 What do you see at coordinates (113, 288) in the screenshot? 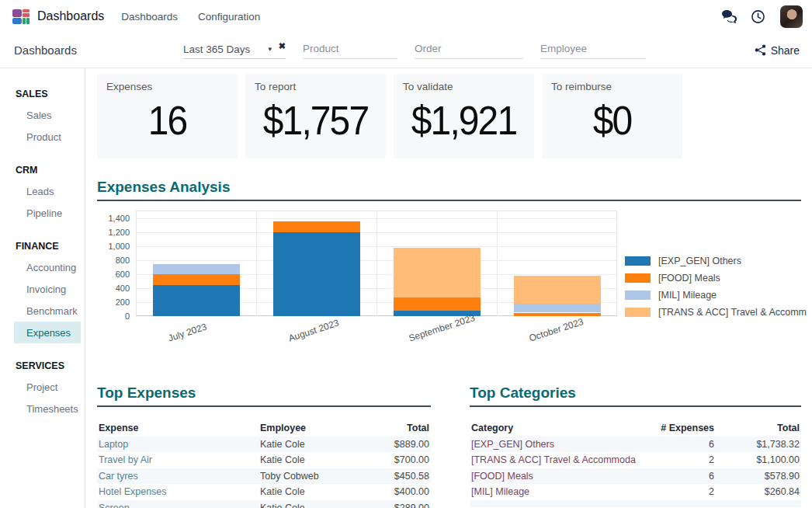
I see `y-axis-tick: 400` at bounding box center [113, 288].